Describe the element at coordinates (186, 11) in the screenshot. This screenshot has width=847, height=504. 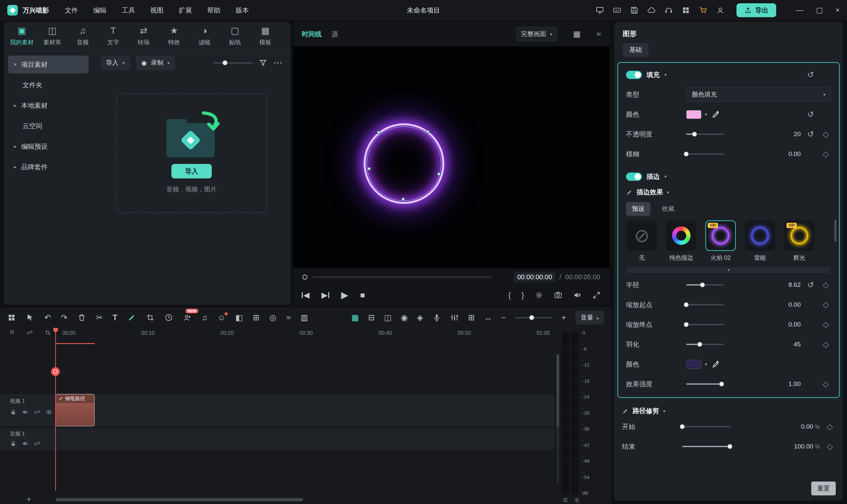
I see `menu-extensions: 扩展` at that location.